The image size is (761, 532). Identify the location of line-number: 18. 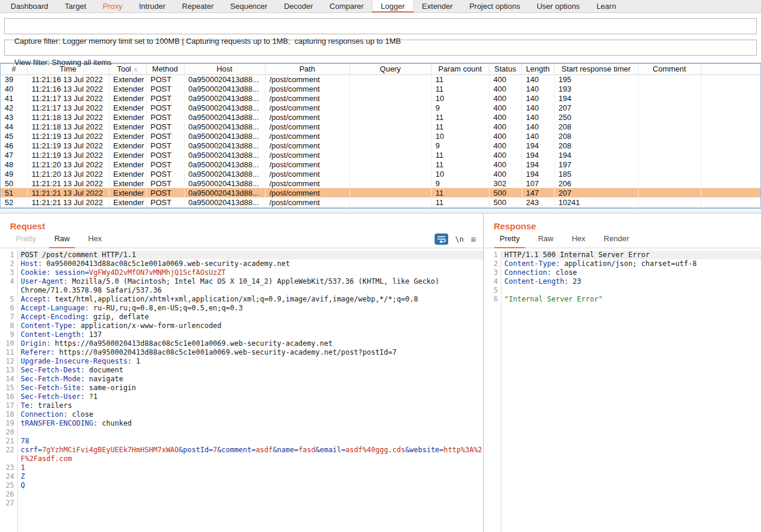
(9, 415).